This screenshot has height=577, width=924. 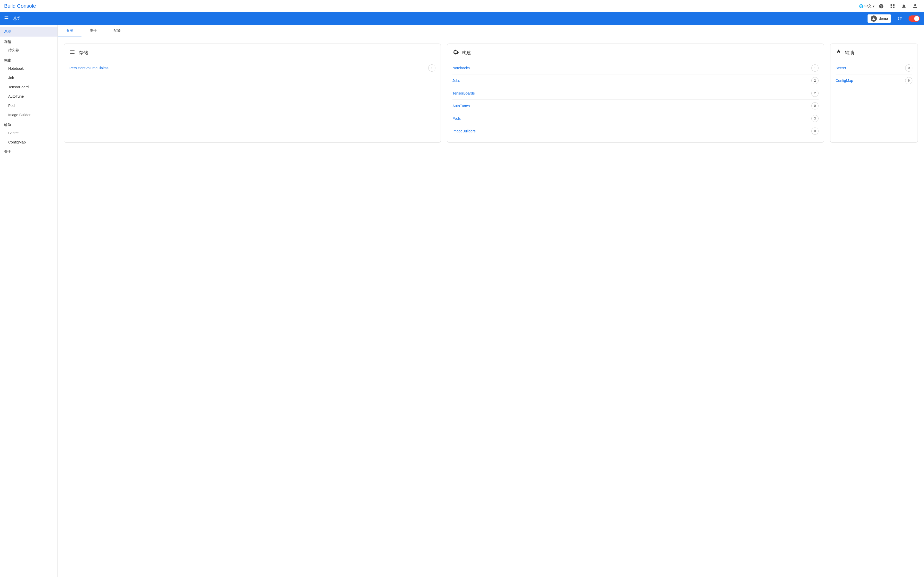 I want to click on toggle-switch, so click(x=914, y=18).